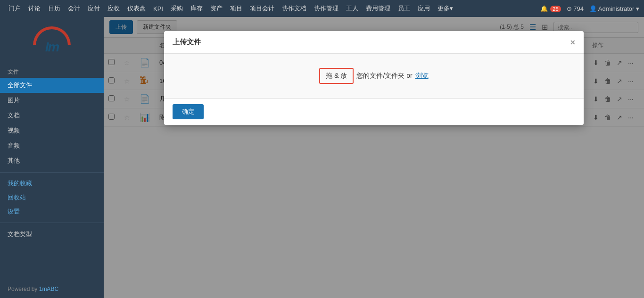 The image size is (644, 298). What do you see at coordinates (422, 76) in the screenshot?
I see `browse-link: 浏览` at bounding box center [422, 76].